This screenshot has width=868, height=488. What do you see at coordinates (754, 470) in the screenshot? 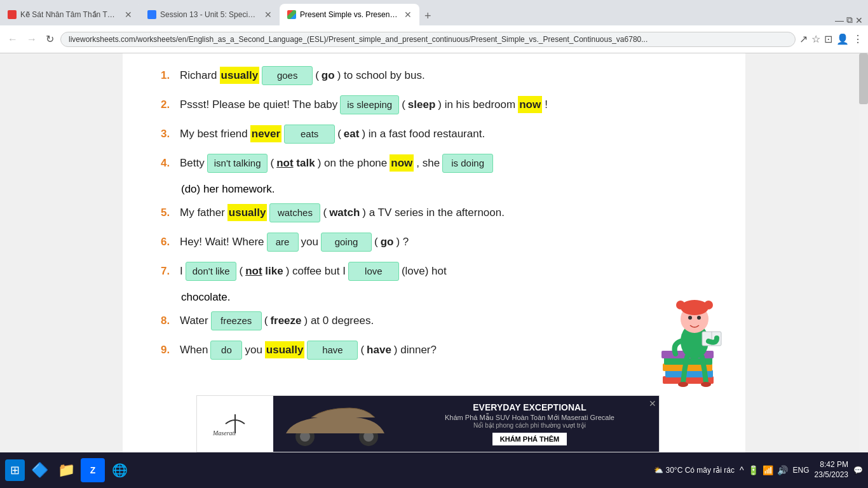
I see `battery-icon: 🔋` at bounding box center [754, 470].